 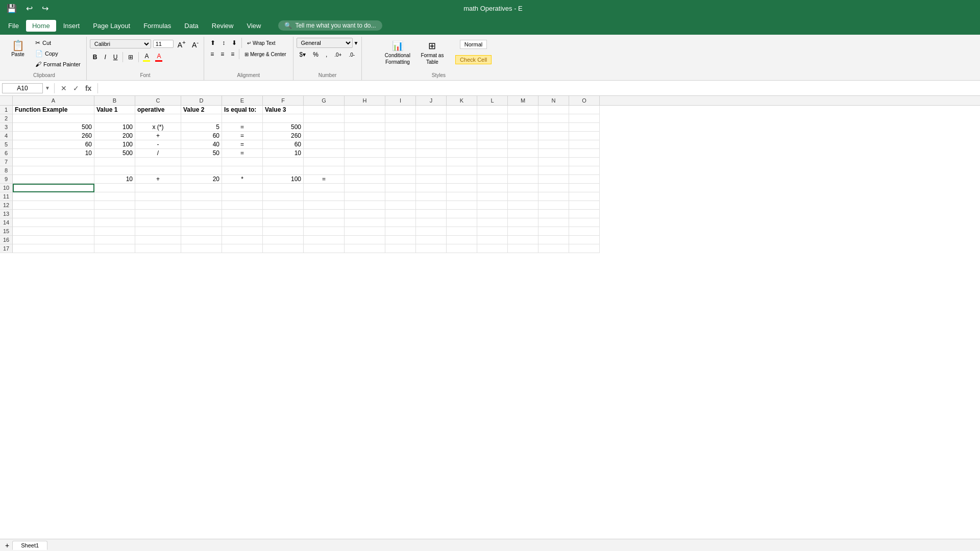 I want to click on font-color-button: A, so click(x=159, y=57).